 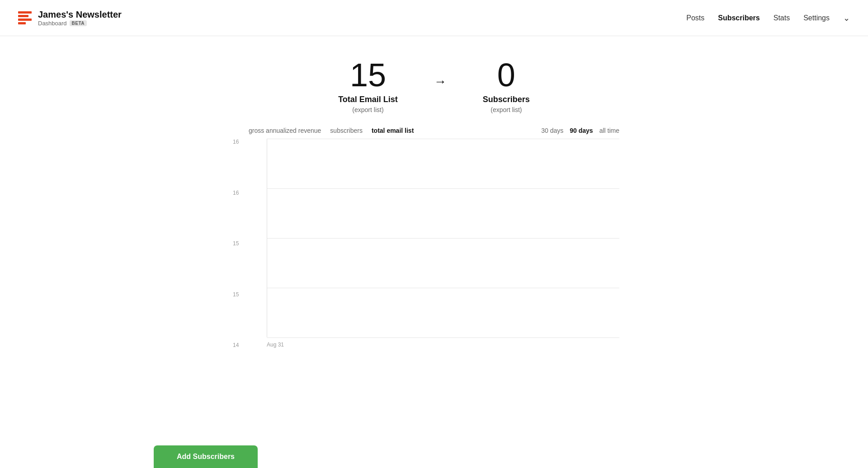 What do you see at coordinates (236, 295) in the screenshot?
I see `y-label-15-bot: 15` at bounding box center [236, 295].